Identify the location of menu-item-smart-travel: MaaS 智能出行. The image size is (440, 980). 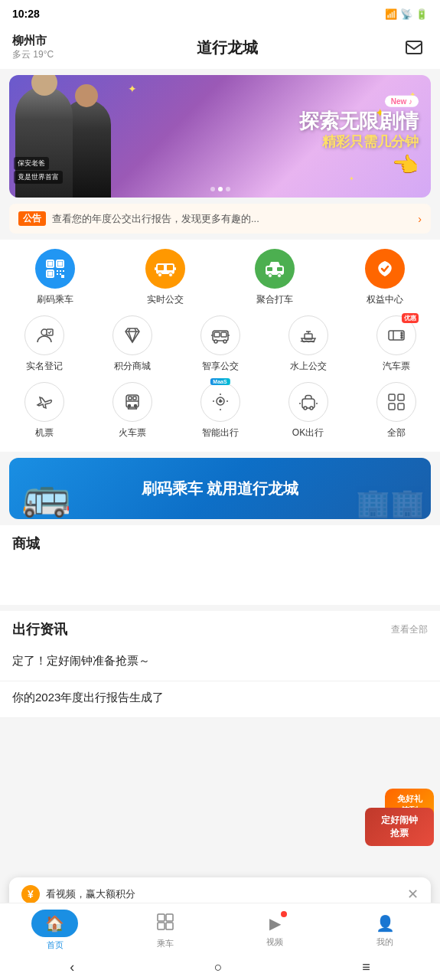
(220, 410).